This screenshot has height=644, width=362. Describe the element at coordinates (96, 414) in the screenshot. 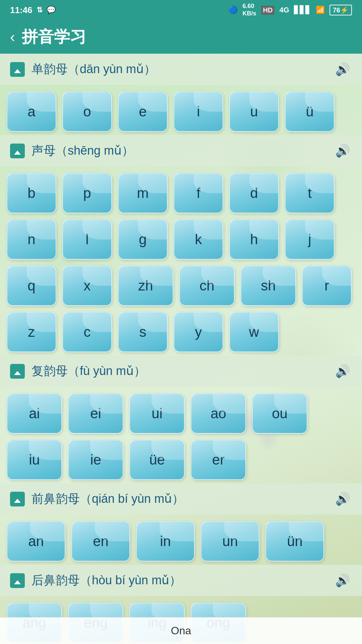

I see `btn-ei: ei` at that location.